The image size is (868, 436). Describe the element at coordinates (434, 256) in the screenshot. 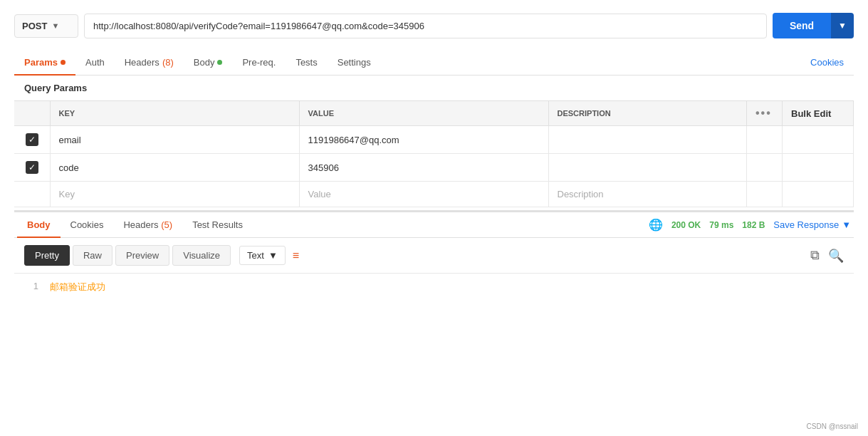

I see `format-bar: Pretty Raw Preview Visualize Text ▼ ≡ ⧉ …` at that location.